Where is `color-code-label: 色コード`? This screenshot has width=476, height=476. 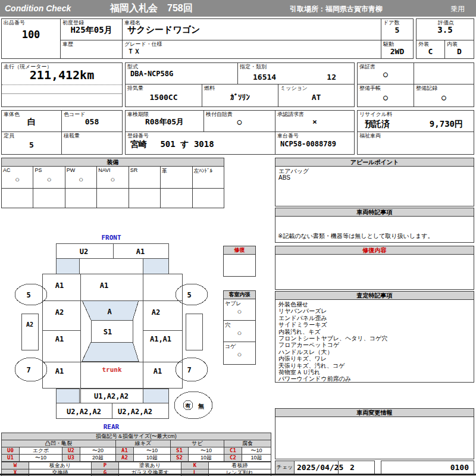 color-code-label: 色コード is located at coordinates (92, 114).